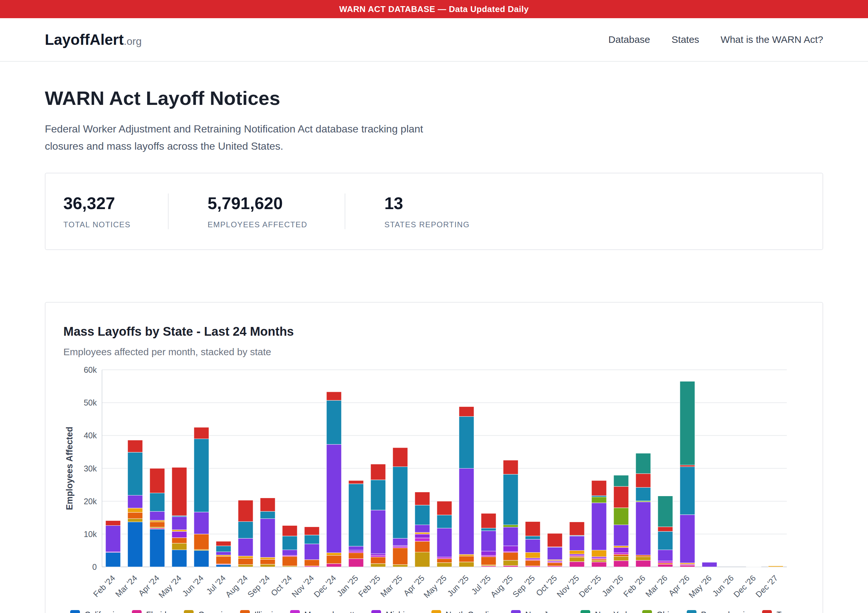  I want to click on bar-segment-ohio, so click(511, 526).